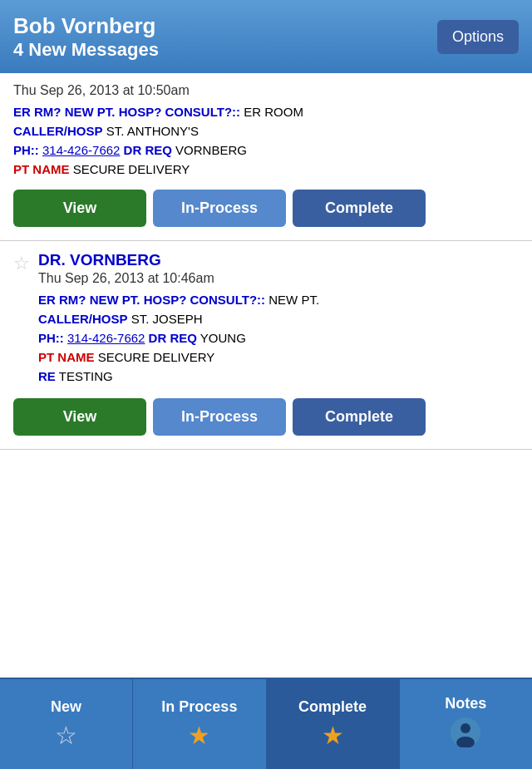  What do you see at coordinates (42, 170) in the screenshot?
I see `label-ptname-1: PT NAME` at bounding box center [42, 170].